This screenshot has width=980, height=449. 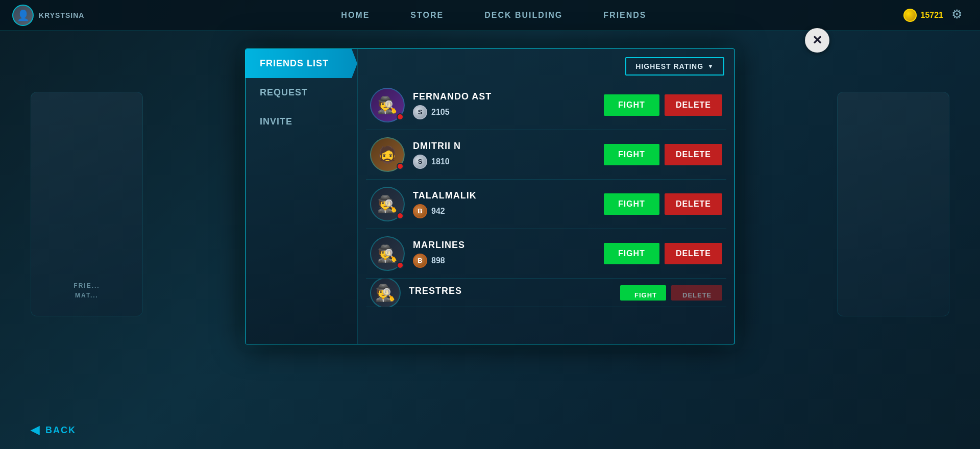 I want to click on sort-button: HIGHEST RATING ▼, so click(x=675, y=66).